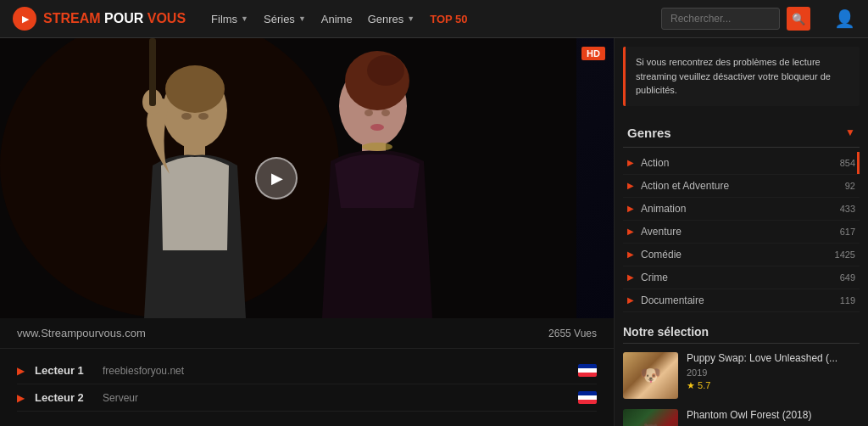 The image size is (868, 426). Describe the element at coordinates (848, 232) in the screenshot. I see `genre-count: 617` at that location.